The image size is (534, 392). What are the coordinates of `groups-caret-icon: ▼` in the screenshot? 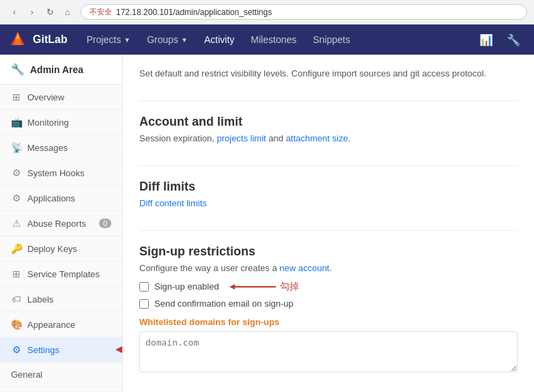 It's located at (184, 40).